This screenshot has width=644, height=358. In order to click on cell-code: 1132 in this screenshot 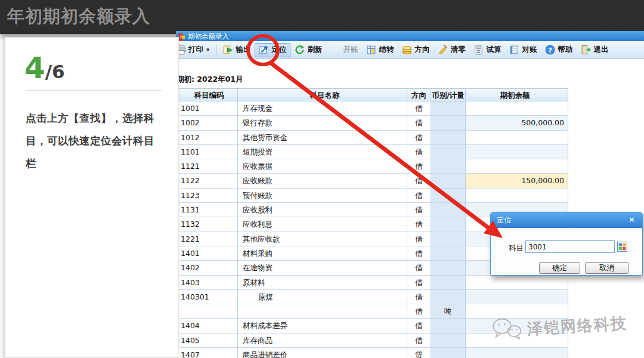, I will do `click(208, 224)`.